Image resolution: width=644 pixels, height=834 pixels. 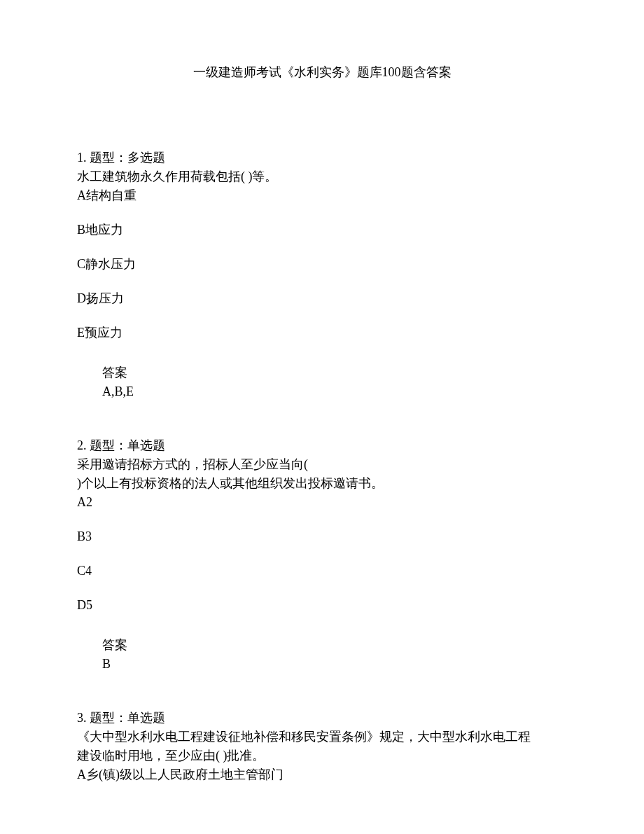 What do you see at coordinates (322, 445) in the screenshot?
I see `question-2-header: 2. 题型：单选题` at bounding box center [322, 445].